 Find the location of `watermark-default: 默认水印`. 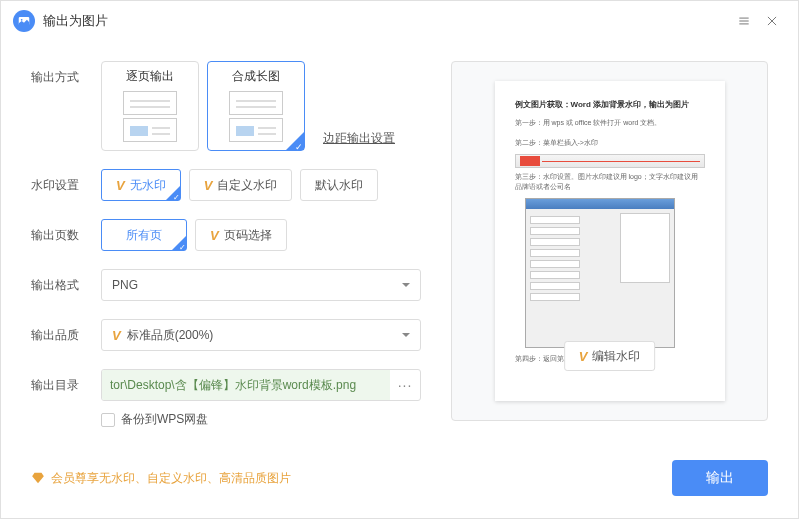

watermark-default: 默认水印 is located at coordinates (339, 185).